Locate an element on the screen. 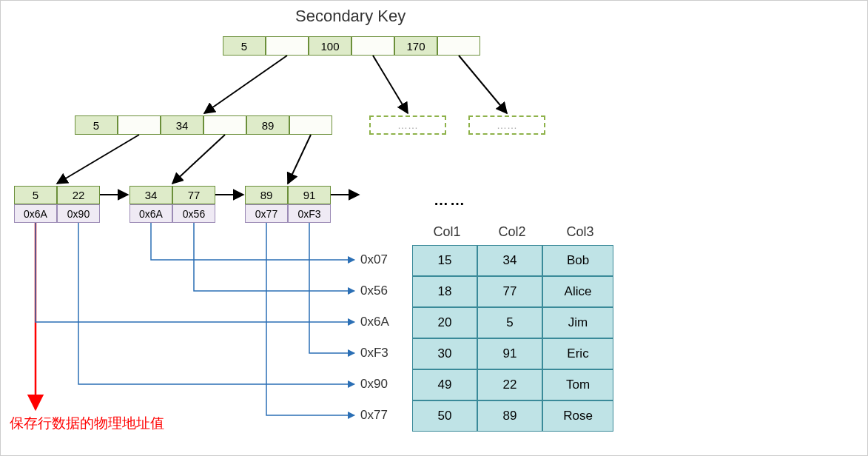  root-cell-2: 100 is located at coordinates (330, 46).